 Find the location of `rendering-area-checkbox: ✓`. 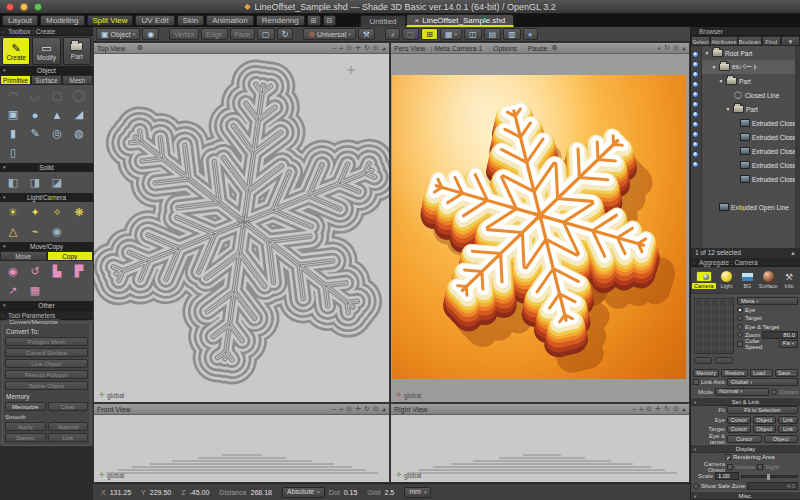

rendering-area-checkbox: ✓ is located at coordinates (728, 457).